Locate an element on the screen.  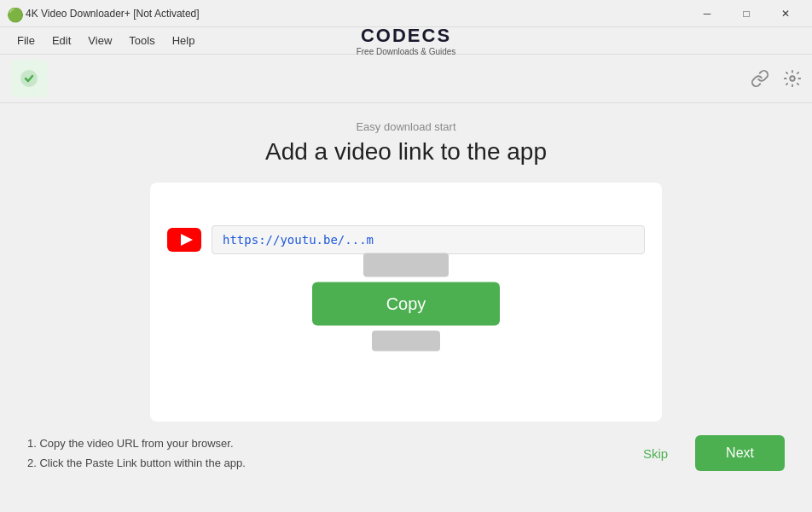
app-header: File Edit View Tools Help CODECS Free Do… is located at coordinates (406, 41).